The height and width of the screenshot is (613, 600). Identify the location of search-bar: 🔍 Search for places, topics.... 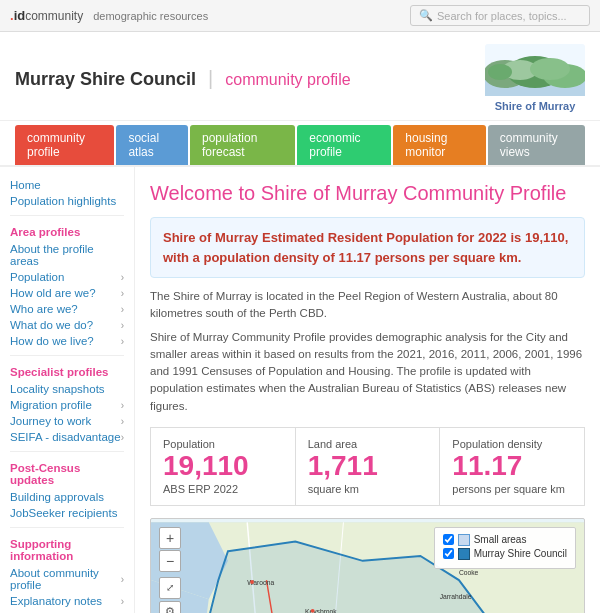
(500, 16).